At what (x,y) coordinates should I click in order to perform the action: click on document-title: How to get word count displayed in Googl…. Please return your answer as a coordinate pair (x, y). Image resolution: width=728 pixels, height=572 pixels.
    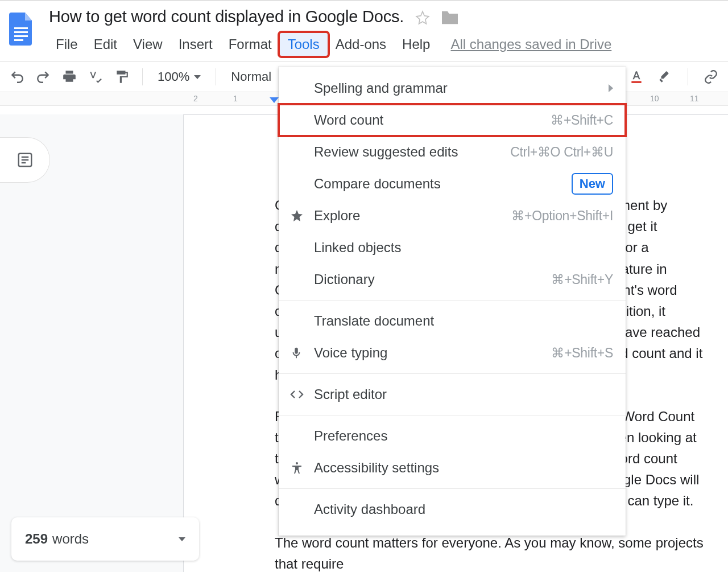
    Looking at the image, I should click on (226, 17).